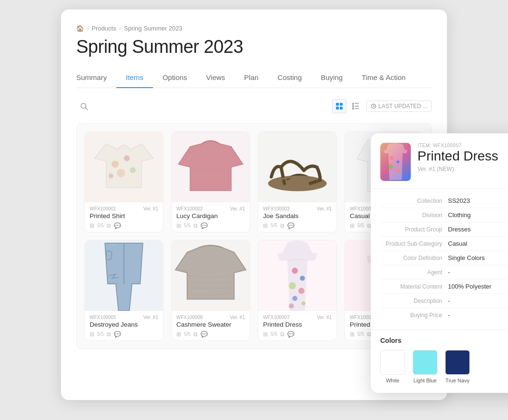 The width and height of the screenshot is (508, 420). What do you see at coordinates (411, 201) in the screenshot?
I see `detail-label-collection: Collection` at bounding box center [411, 201].